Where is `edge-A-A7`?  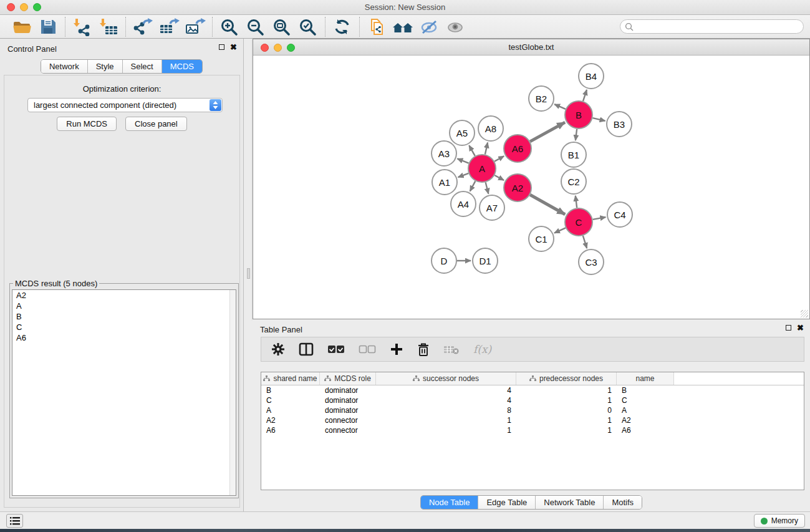
edge-A-A7 is located at coordinates (488, 188).